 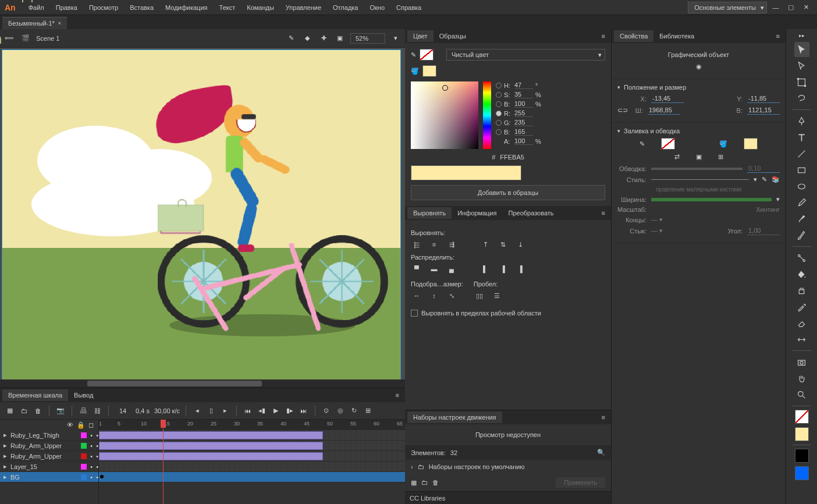 What do you see at coordinates (487, 115) in the screenshot?
I see `hue-slider` at bounding box center [487, 115].